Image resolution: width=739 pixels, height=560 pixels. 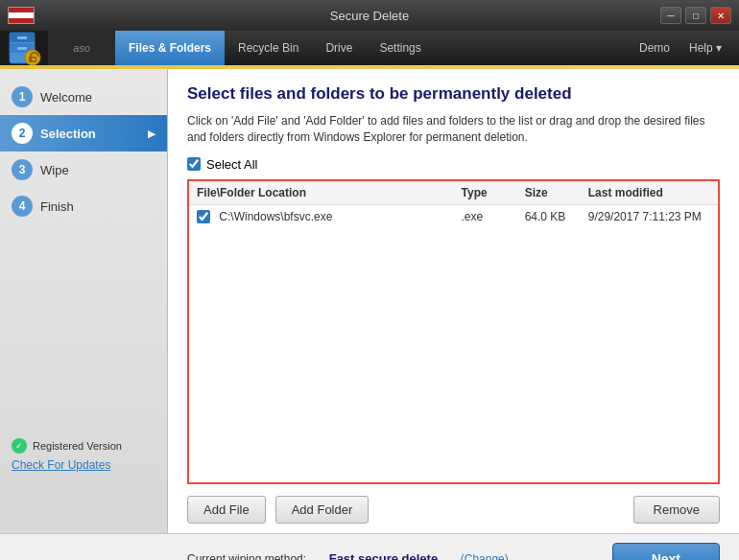 I want to click on menu-right: Demo Help ▾, so click(x=684, y=48).